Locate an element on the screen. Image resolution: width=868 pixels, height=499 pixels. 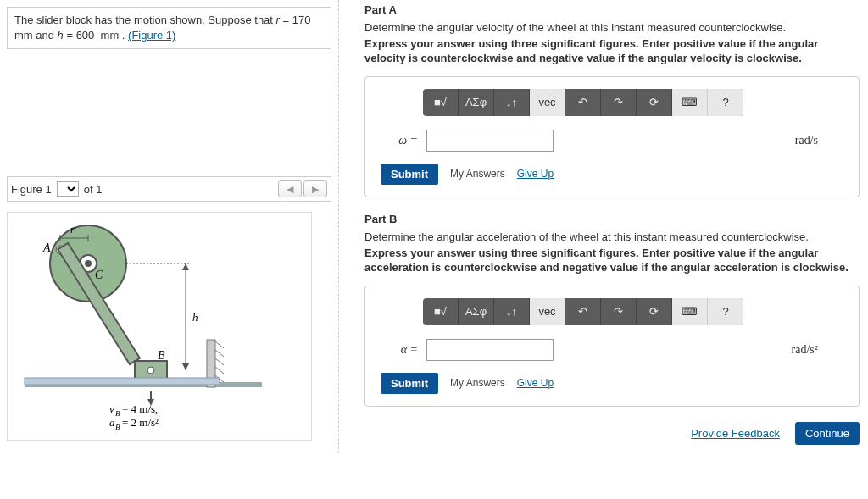
help-tool: ? is located at coordinates (726, 103).